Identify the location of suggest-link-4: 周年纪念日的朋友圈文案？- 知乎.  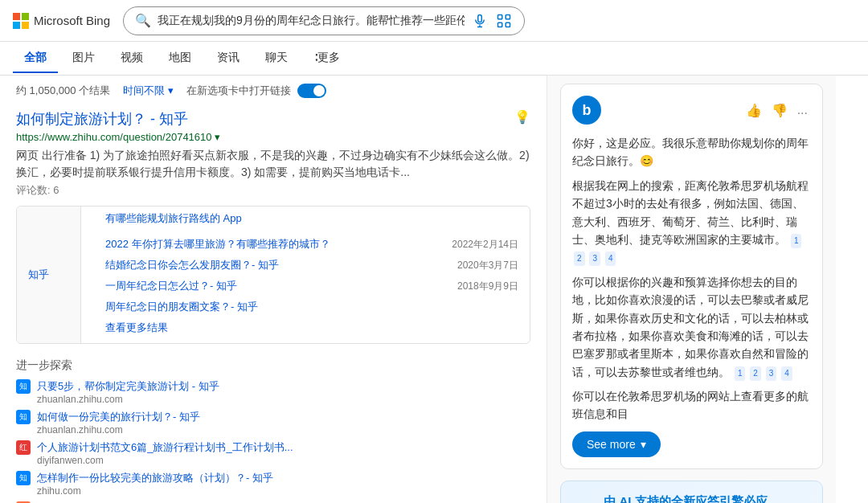
(312, 307).